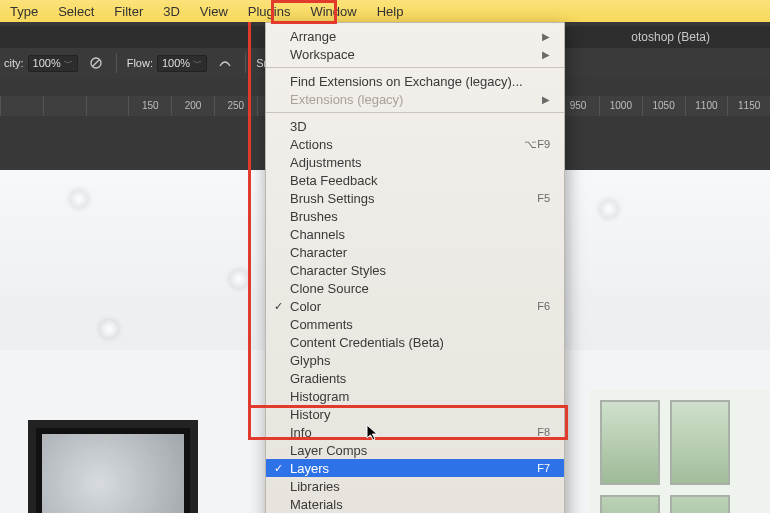 The height and width of the screenshot is (513, 770). Describe the element at coordinates (415, 288) in the screenshot. I see `menu-item-clone-source: Clone Source` at that location.